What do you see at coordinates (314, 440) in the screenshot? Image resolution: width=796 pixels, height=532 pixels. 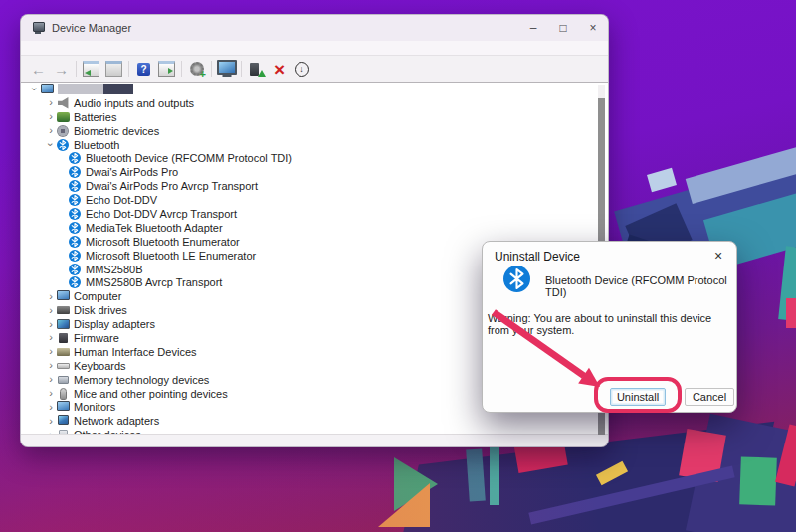 I see `status-bar` at bounding box center [314, 440].